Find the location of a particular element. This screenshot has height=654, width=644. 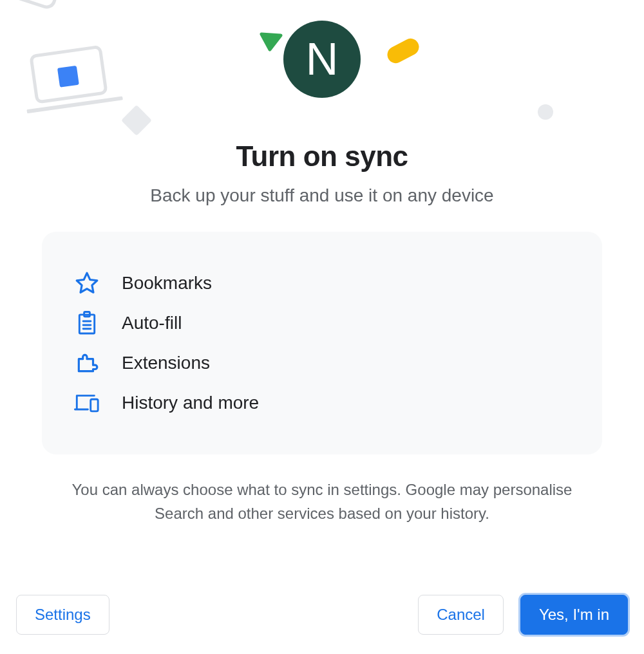

item-label: Extensions is located at coordinates (166, 363).